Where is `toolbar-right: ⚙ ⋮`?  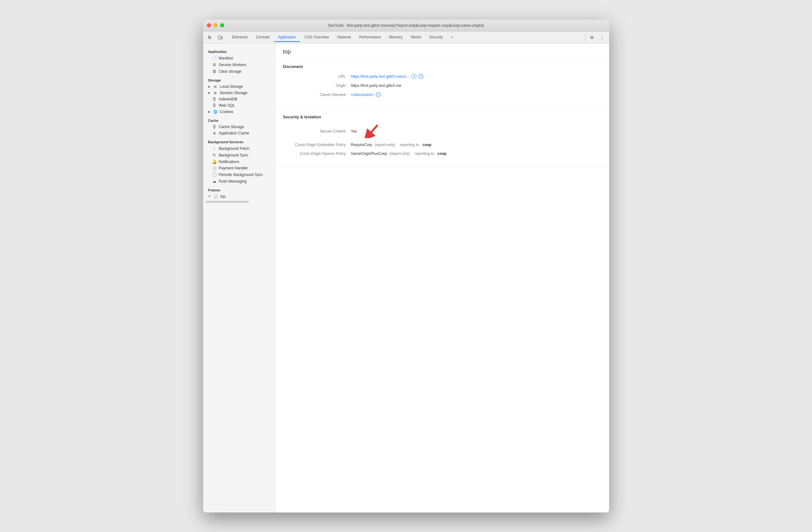 toolbar-right: ⚙ ⋮ is located at coordinates (595, 38).